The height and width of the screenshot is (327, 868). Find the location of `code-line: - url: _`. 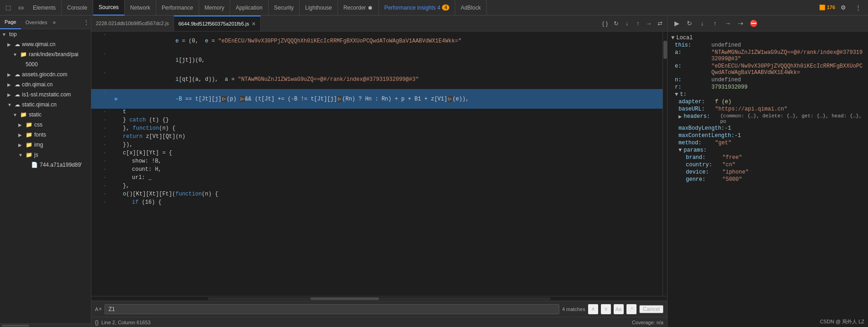

code-line: - url: _ is located at coordinates (377, 179).